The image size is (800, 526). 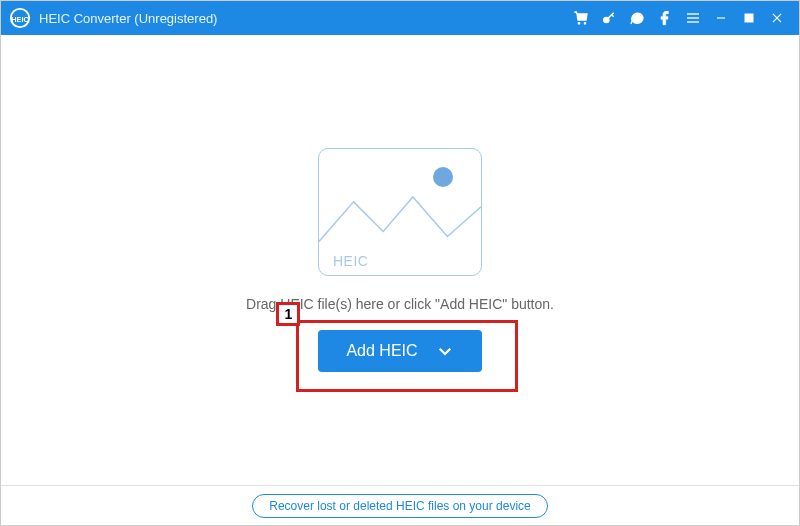 I want to click on mountains-icon, so click(x=400, y=222).